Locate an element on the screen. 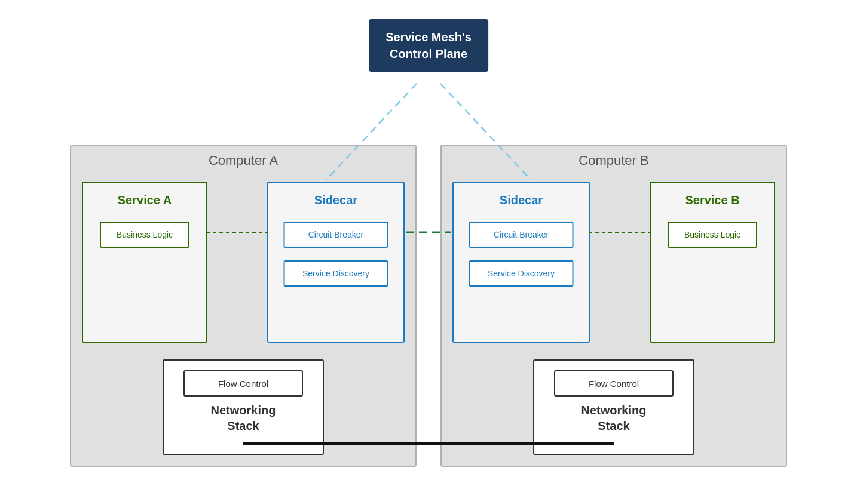  service-b-box: Service B Business Logic is located at coordinates (712, 262).